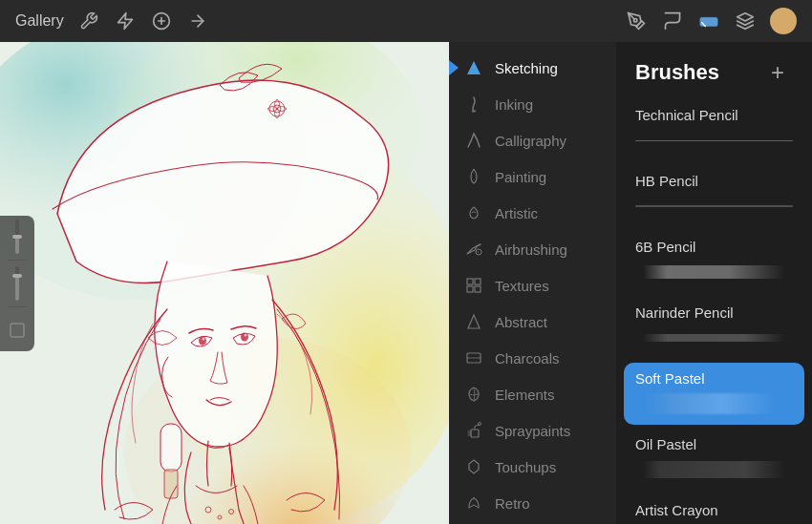 Image resolution: width=812 pixels, height=524 pixels. Describe the element at coordinates (715, 328) in the screenshot. I see `brush-item-narinder-pencil: Narinder Pencil` at that location.